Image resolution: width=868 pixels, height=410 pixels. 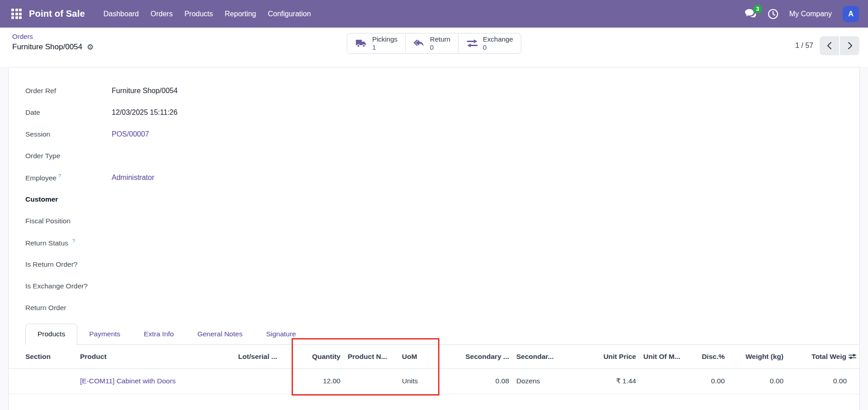 I want to click on exchange-count: 0, so click(x=498, y=47).